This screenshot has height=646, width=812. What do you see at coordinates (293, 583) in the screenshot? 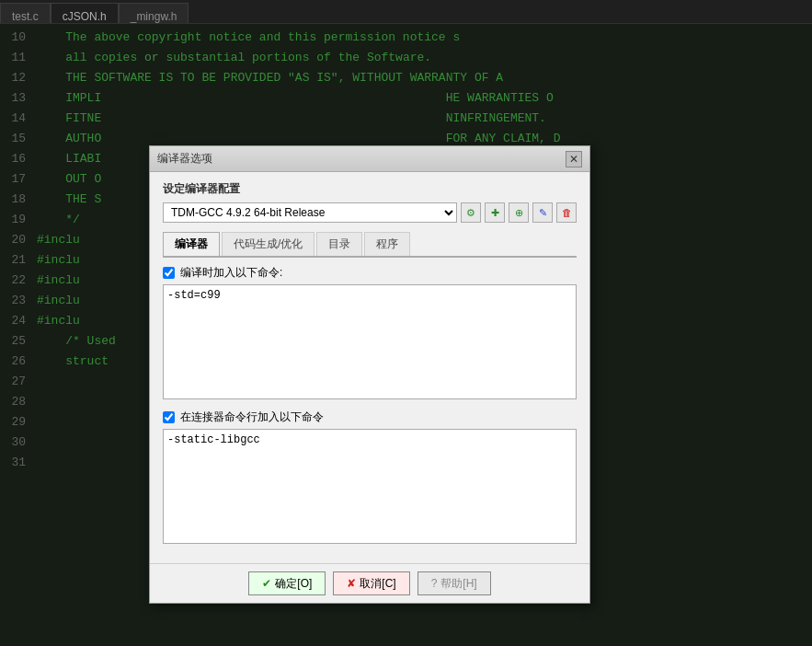
I see `ok-label: 确定[O]` at bounding box center [293, 583].